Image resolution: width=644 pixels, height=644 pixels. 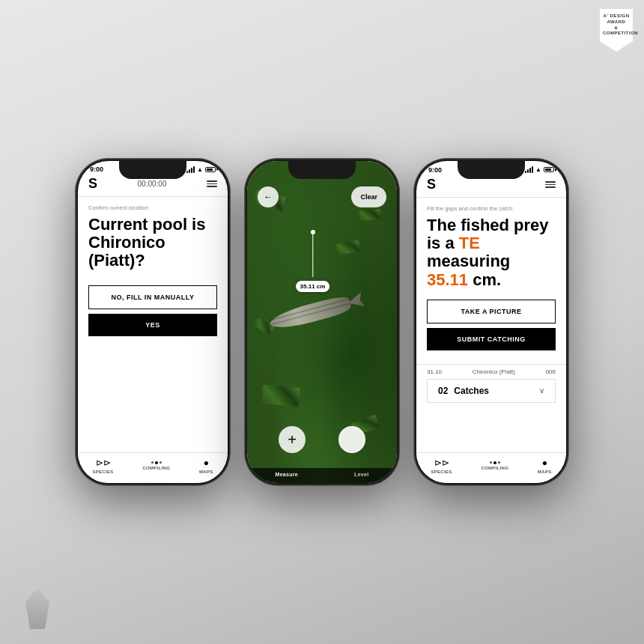 I want to click on wifi-icon-3: ▲, so click(x=538, y=169).